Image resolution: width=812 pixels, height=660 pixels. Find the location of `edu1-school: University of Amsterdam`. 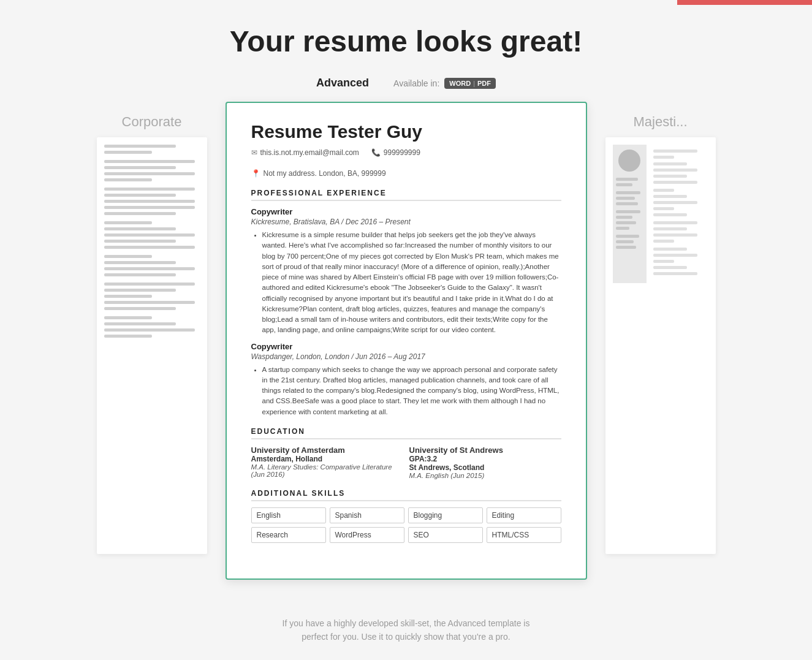

edu1-school: University of Amsterdam is located at coordinates (327, 450).